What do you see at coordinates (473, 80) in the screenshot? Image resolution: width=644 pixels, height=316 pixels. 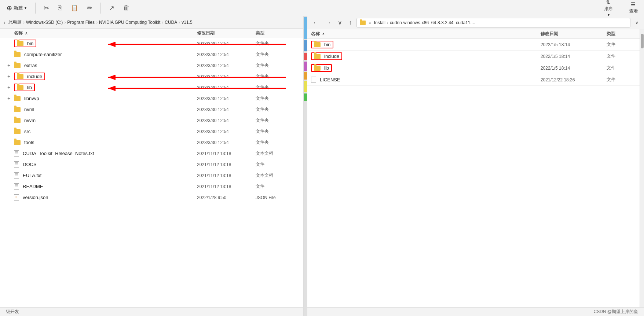 I see `table-row: LICENSE 2021/12/22 18:26 文件` at bounding box center [473, 80].